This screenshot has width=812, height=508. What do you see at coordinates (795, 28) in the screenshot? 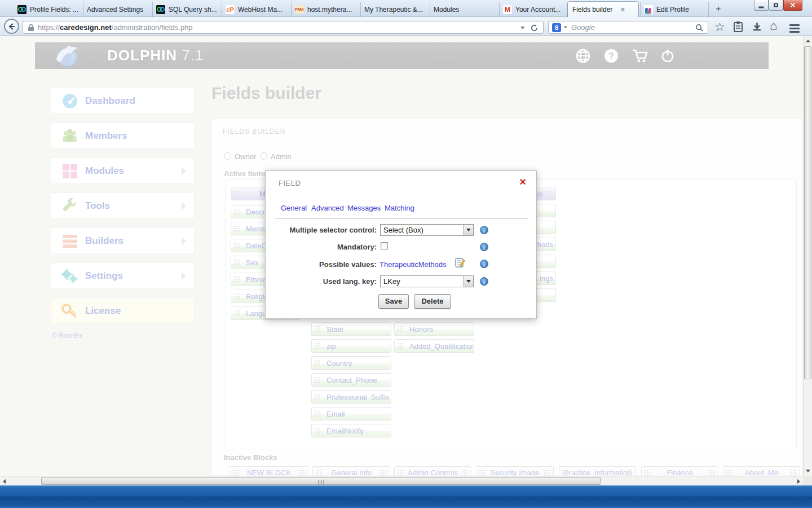
I see `menu-hamburger-icon` at bounding box center [795, 28].